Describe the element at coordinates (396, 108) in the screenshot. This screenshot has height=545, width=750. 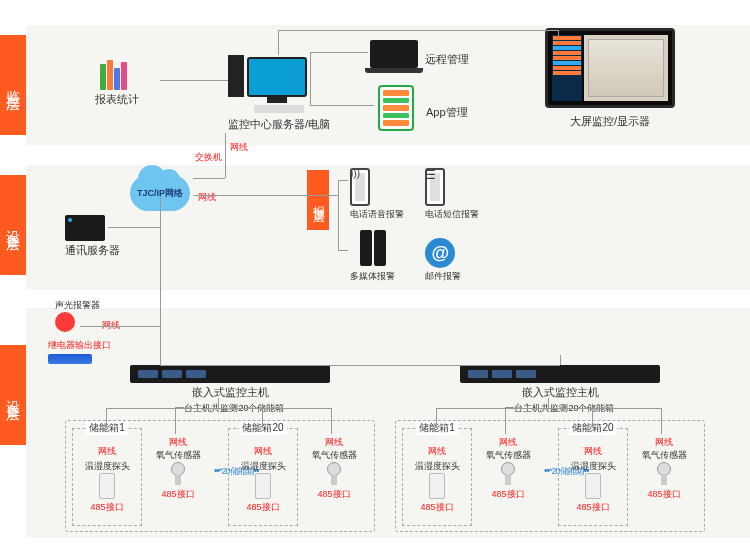
I see `tablet-icon` at that location.